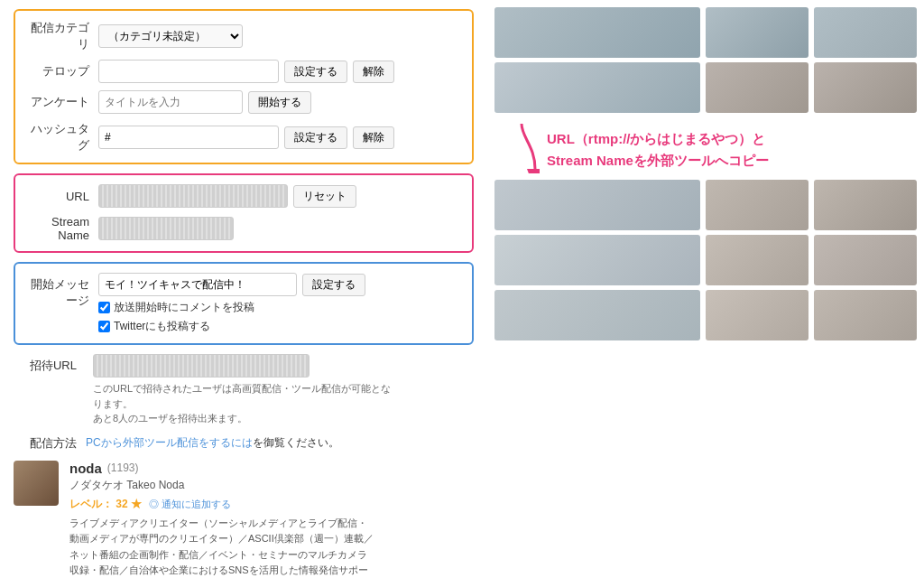 The image size is (924, 578). What do you see at coordinates (50, 364) in the screenshot?
I see `invite-label: 招待URL` at bounding box center [50, 364].